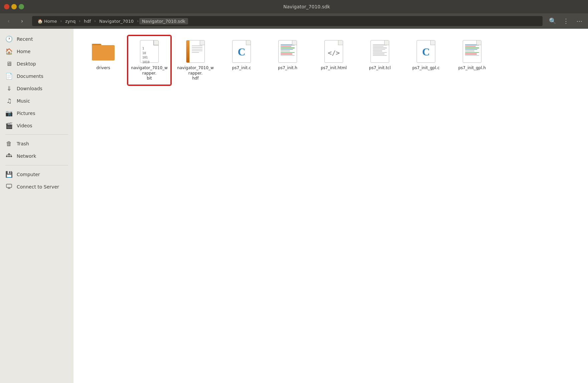 The height and width of the screenshot is (383, 588). I want to click on sidebar-label-computer: Computer, so click(28, 174).